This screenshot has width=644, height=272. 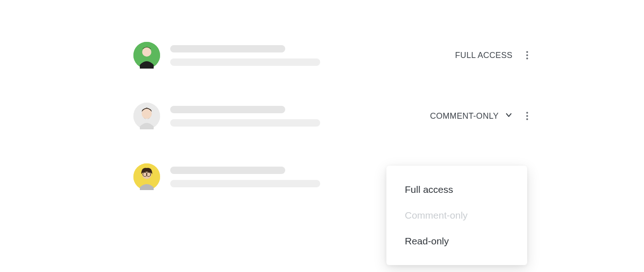 What do you see at coordinates (484, 55) in the screenshot?
I see `access-text: FULL ACCESS` at bounding box center [484, 55].